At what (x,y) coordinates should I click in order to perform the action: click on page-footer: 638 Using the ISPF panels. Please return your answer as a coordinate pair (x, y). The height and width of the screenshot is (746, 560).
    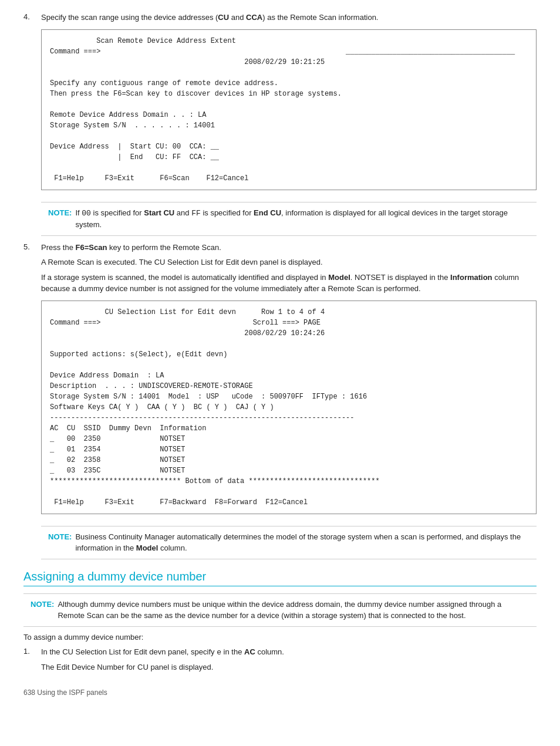
    Looking at the image, I should click on (280, 693).